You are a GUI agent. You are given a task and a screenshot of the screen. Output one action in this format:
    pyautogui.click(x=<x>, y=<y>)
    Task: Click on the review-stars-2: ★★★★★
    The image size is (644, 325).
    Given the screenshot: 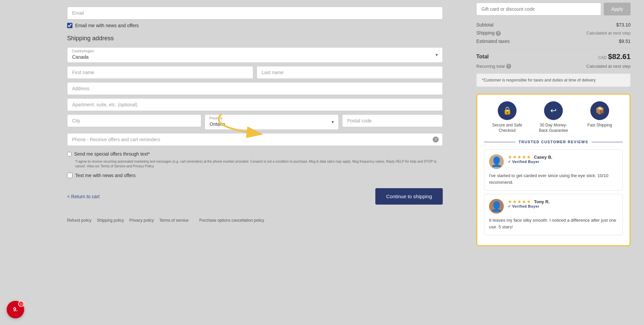 What is the action you would take?
    pyautogui.click(x=520, y=202)
    